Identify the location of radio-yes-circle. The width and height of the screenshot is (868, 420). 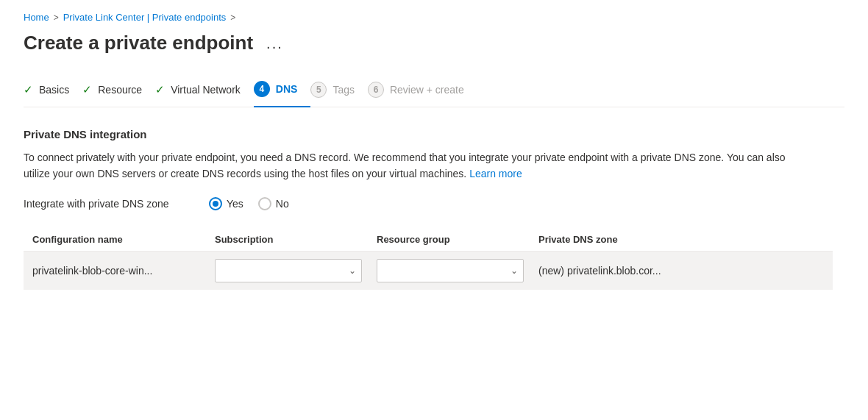
(216, 204).